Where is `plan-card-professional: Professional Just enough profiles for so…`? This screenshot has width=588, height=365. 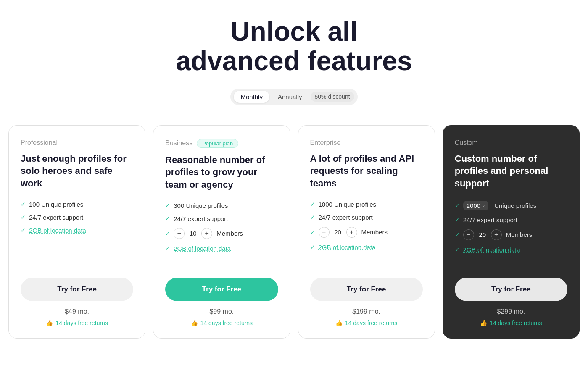 plan-card-professional: Professional Just enough profiles for so… is located at coordinates (77, 232).